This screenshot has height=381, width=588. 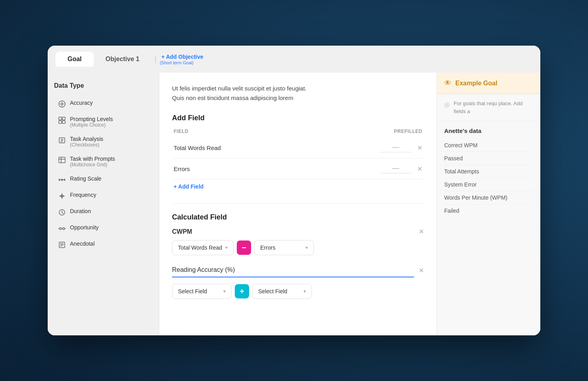 I want to click on reading-accuracy-right-value: Select Field, so click(x=273, y=291).